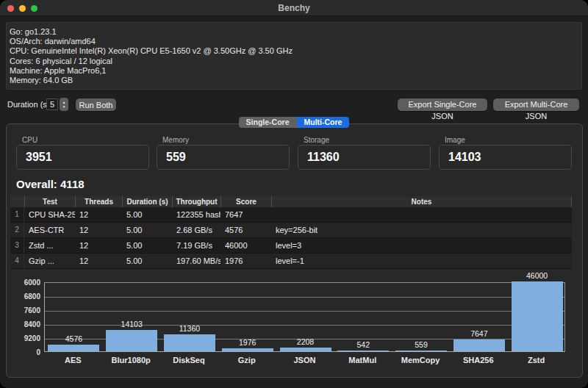 The image size is (588, 388). I want to click on y-tick-label: 7600, so click(32, 310).